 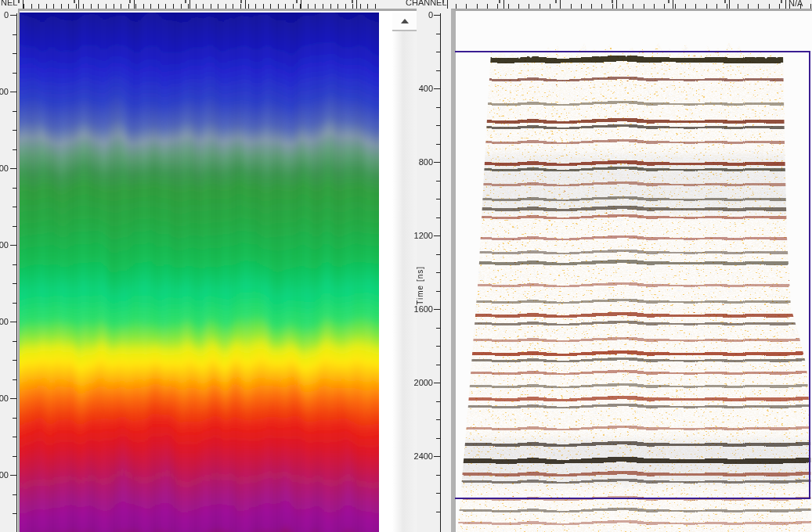 What do you see at coordinates (424, 456) in the screenshot?
I see `y-axis-tick-label: 2400` at bounding box center [424, 456].